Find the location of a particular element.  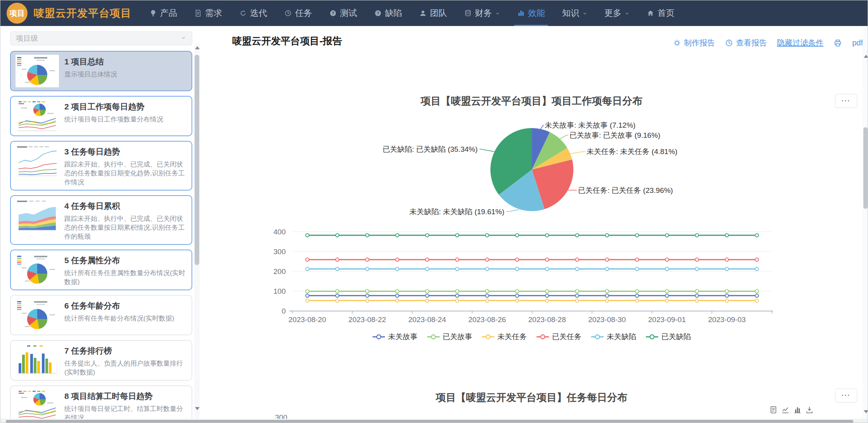

report-card-task-attribute-distribution: 5 任务属性分布 统计所有任务任意属性数量分布情况(实时数据) is located at coordinates (101, 270).